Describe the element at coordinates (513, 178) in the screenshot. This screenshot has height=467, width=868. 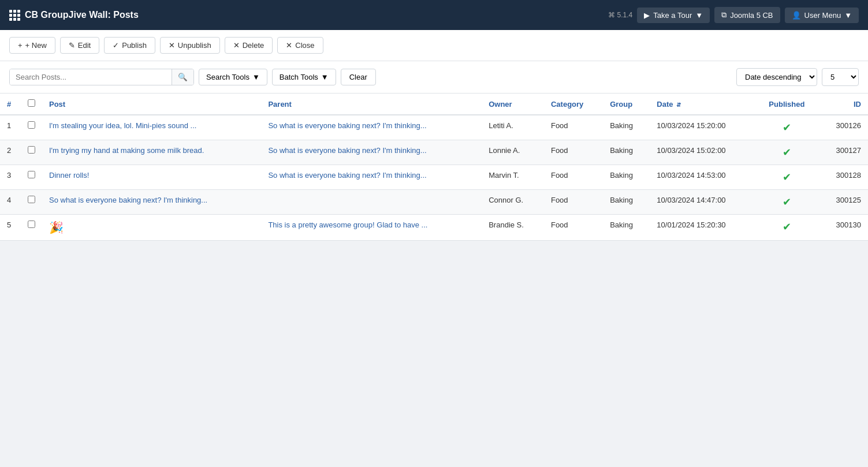
I see `row-owner: Marvin T.` at that location.